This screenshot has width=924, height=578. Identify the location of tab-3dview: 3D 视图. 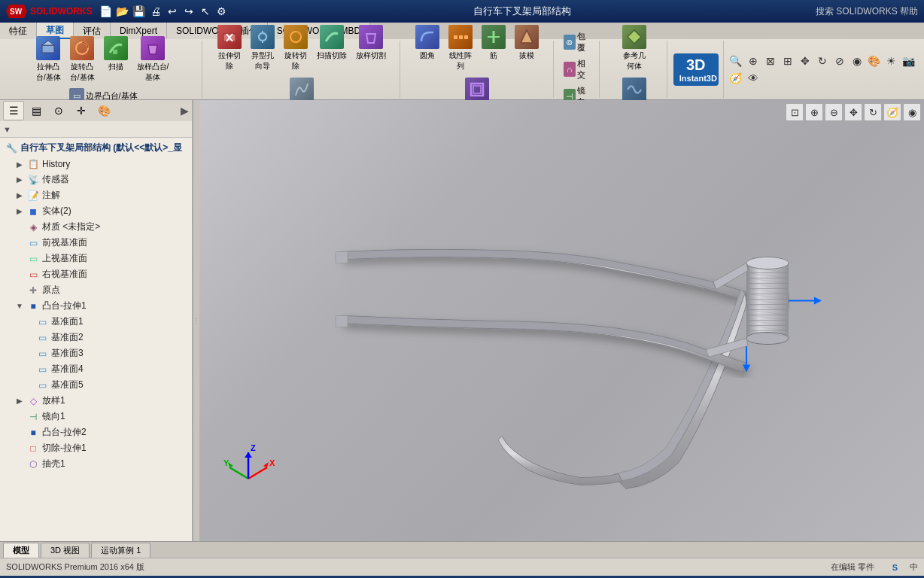
(65, 550).